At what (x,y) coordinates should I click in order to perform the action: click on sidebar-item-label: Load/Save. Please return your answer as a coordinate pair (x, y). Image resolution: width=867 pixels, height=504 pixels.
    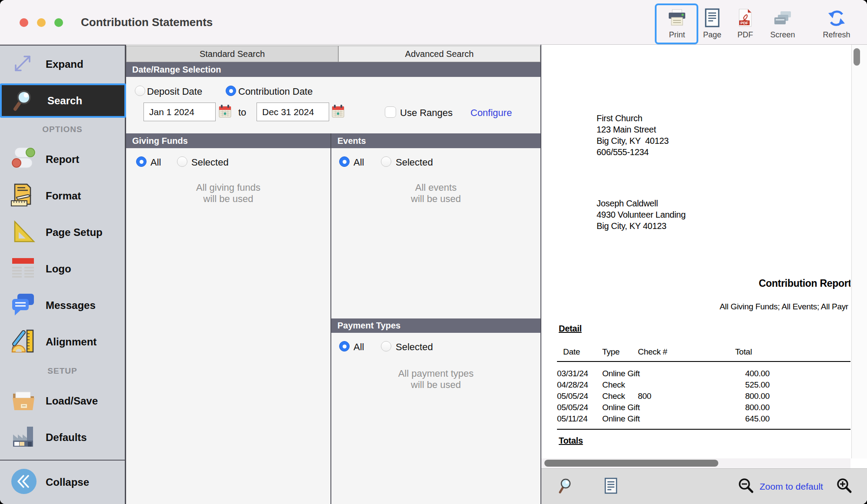
    Looking at the image, I should click on (72, 401).